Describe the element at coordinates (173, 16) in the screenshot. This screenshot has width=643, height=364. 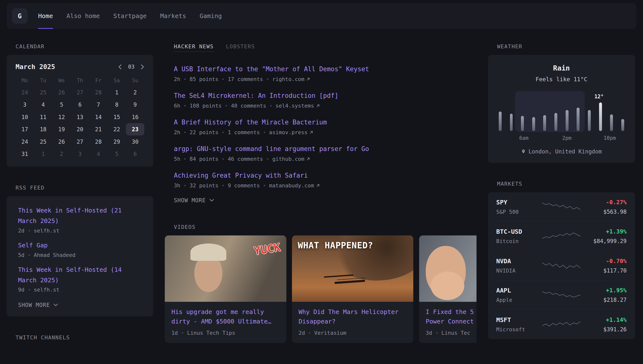
I see `nav-item-markets: Markets` at that location.